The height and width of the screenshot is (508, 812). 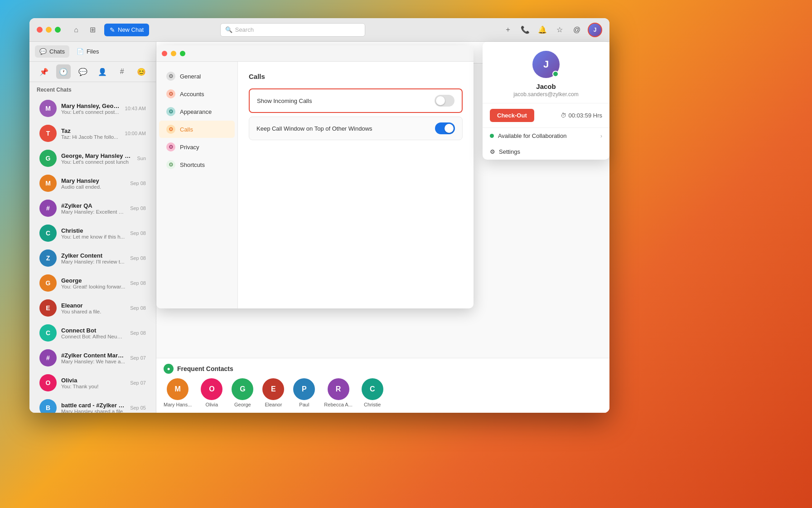 I want to click on phone-icon: 📞, so click(x=525, y=30).